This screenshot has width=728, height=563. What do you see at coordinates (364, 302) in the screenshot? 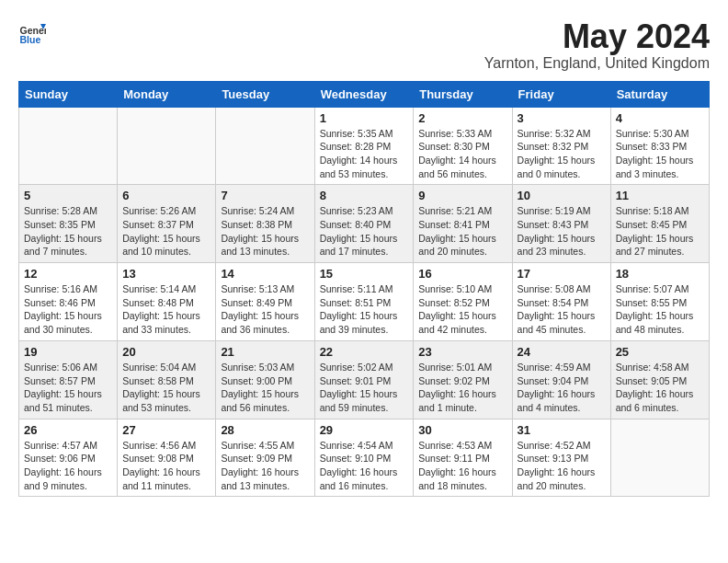
I see `calendar-day-cell: 15Sunrise: 5:11 AM Sunset: 8:51 PM Dayli…` at bounding box center [364, 302].